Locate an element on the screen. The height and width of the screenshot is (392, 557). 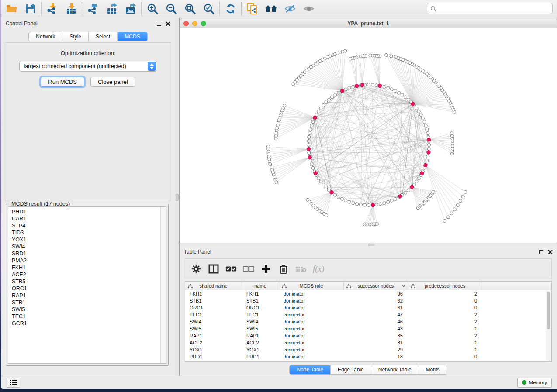
network-window-titlebar: YPA_prune.txt_1 is located at coordinates (368, 24).